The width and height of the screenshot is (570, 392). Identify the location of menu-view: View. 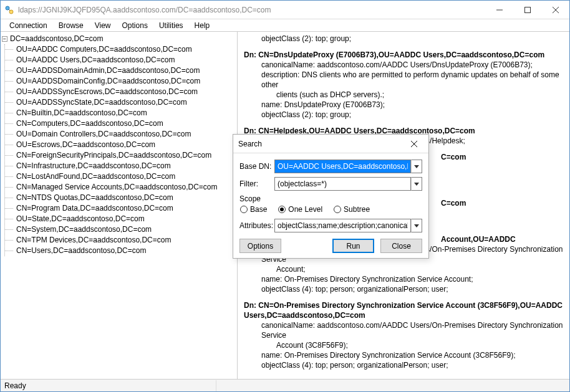
(103, 26).